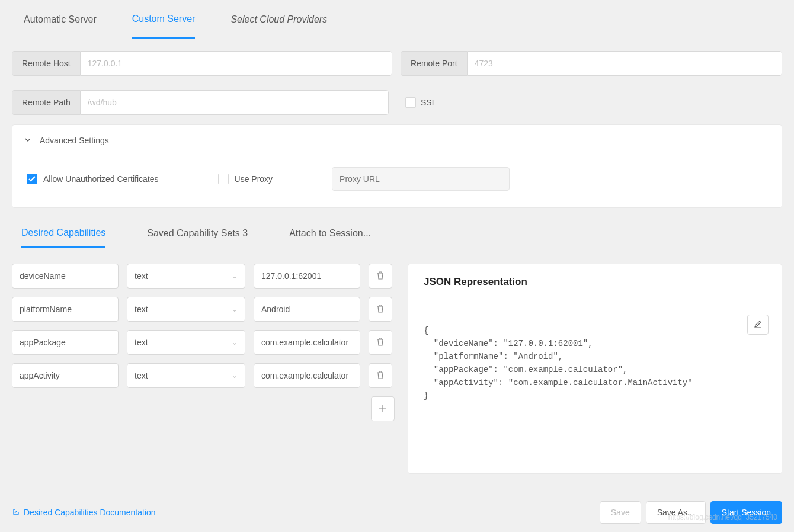  Describe the element at coordinates (235, 102) in the screenshot. I see `remote-path-input` at that location.